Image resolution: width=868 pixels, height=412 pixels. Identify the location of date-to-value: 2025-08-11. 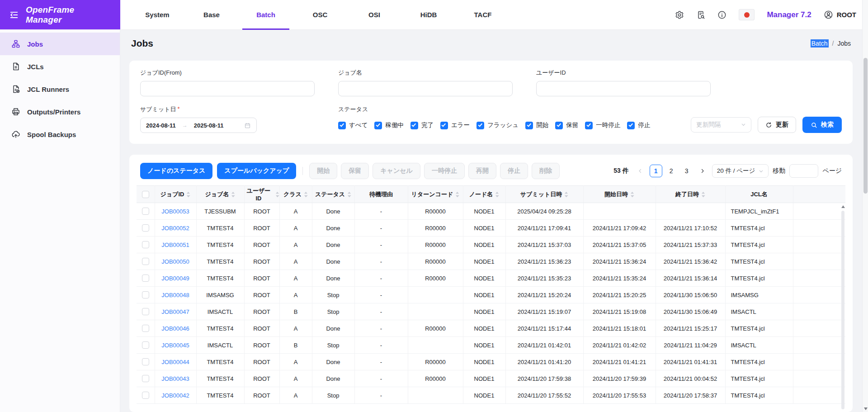
(209, 126).